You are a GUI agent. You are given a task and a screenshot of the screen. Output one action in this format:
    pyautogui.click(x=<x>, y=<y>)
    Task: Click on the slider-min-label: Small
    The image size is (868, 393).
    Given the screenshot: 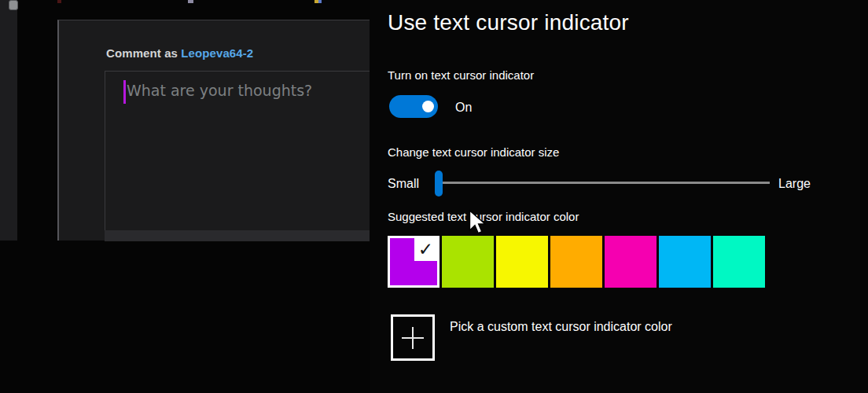 What is the action you would take?
    pyautogui.click(x=403, y=184)
    